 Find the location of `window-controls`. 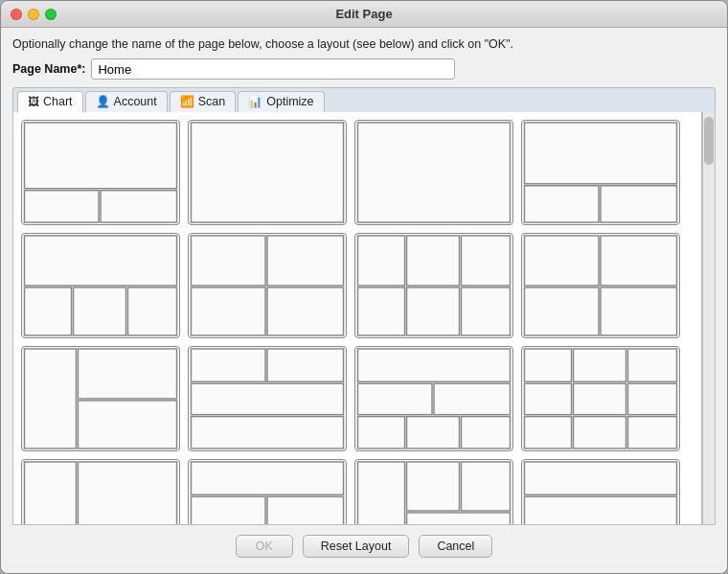

window-controls is located at coordinates (34, 14).